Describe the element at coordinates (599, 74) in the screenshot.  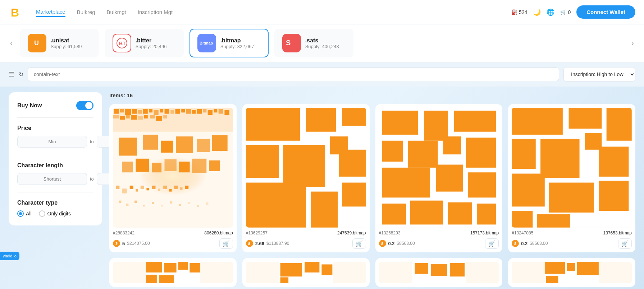
I see `sort-select: Inscription: High to Low Inscription: Lo…` at that location.